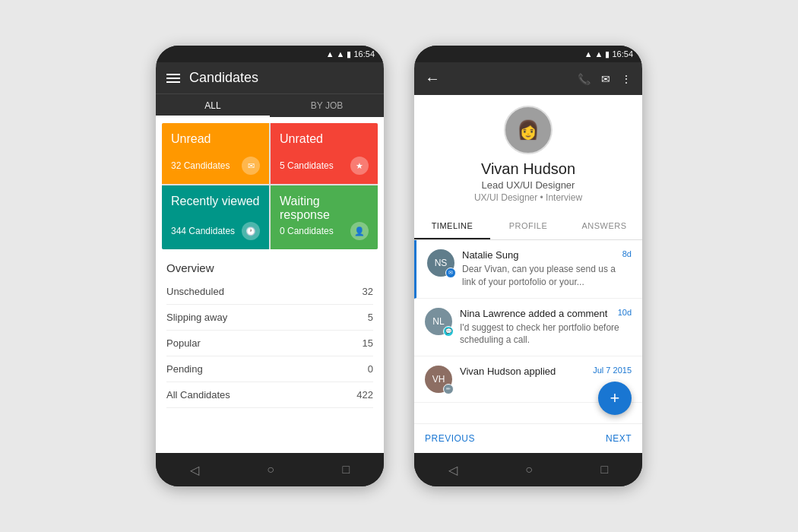  I want to click on card-unrated: Unrated 5 Candidates ★, so click(324, 154).